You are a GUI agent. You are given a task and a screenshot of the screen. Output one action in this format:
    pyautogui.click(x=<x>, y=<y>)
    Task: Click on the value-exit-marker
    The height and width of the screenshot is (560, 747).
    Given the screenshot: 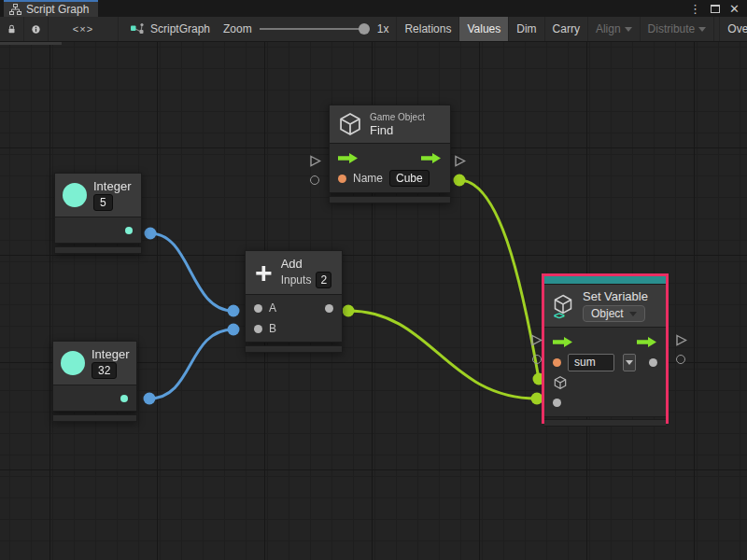 What is the action you would take?
    pyautogui.click(x=681, y=359)
    